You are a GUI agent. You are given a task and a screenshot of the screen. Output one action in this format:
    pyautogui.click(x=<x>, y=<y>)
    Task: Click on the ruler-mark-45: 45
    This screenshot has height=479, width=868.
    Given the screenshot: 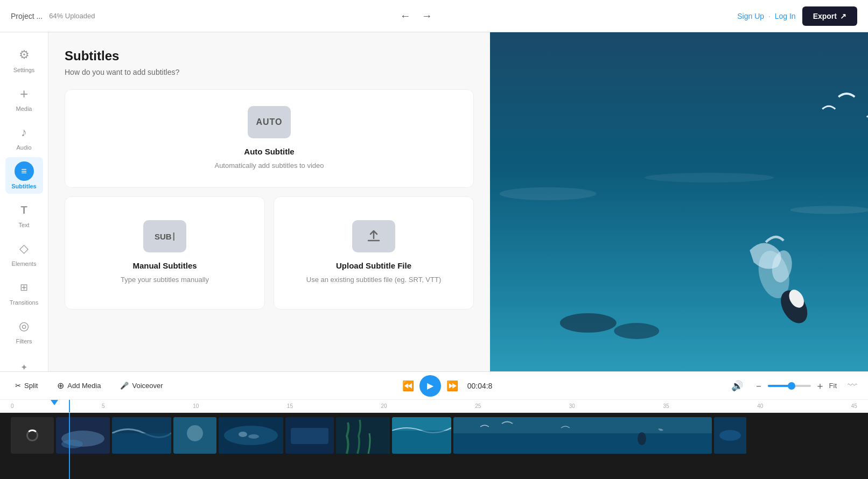 What is the action you would take?
    pyautogui.click(x=854, y=406)
    